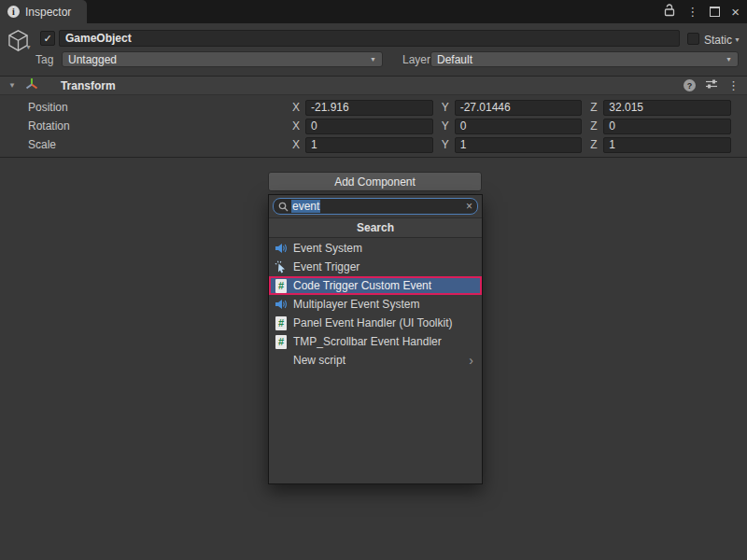 Image resolution: width=747 pixels, height=560 pixels. I want to click on close-icon: ×, so click(736, 11).